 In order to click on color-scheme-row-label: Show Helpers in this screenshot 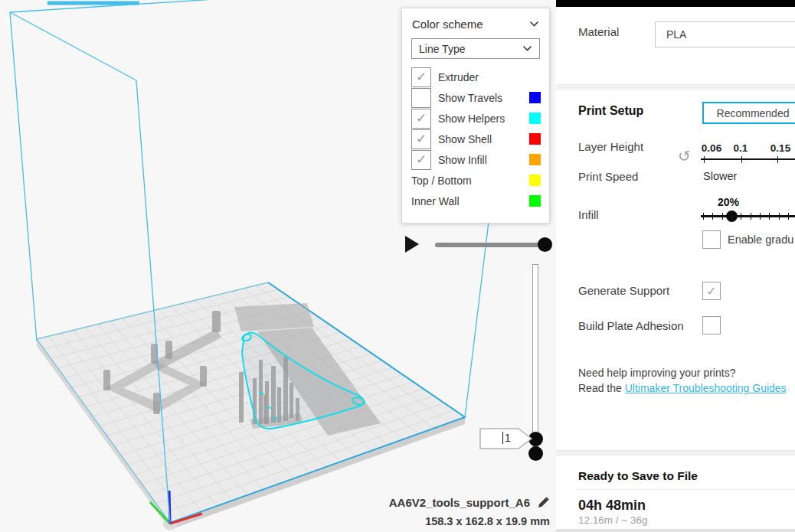, I will do `click(484, 119)`.